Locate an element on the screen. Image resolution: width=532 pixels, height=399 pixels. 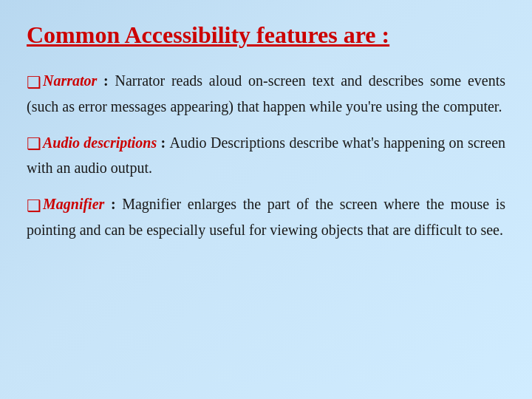
narrator-label: Narrator is located at coordinates (69, 81).